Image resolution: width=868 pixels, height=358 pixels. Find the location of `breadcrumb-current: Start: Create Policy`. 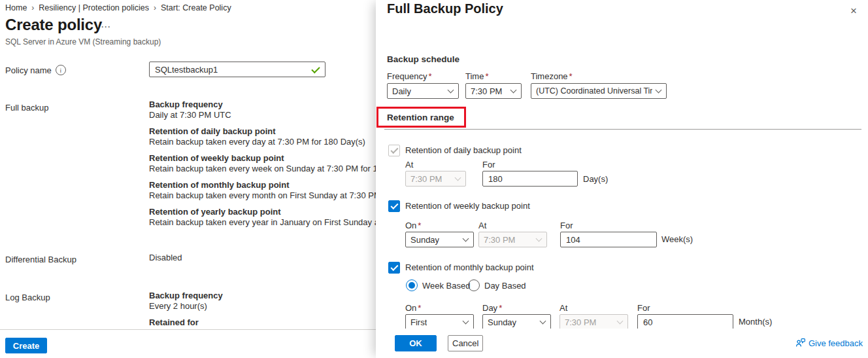

breadcrumb-current: Start: Create Policy is located at coordinates (196, 8).